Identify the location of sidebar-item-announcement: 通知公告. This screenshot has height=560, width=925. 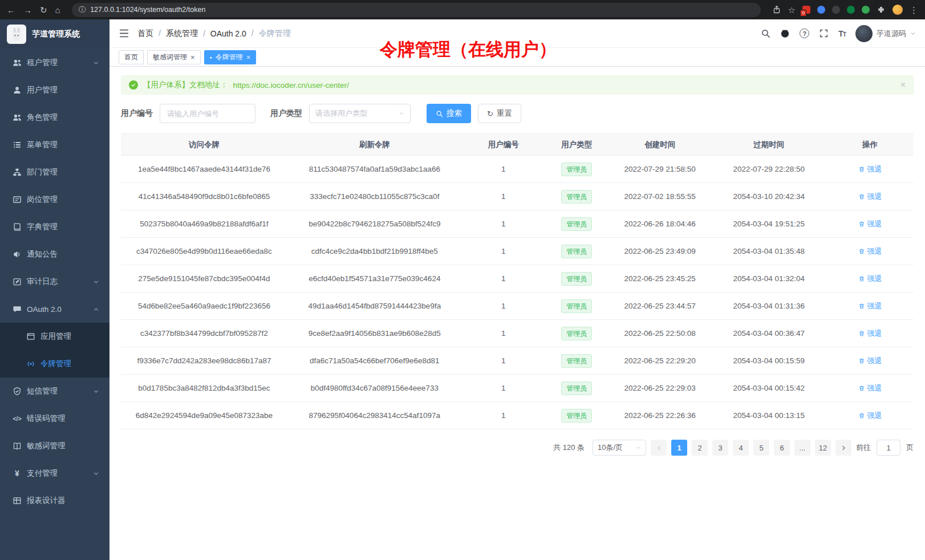
(55, 254).